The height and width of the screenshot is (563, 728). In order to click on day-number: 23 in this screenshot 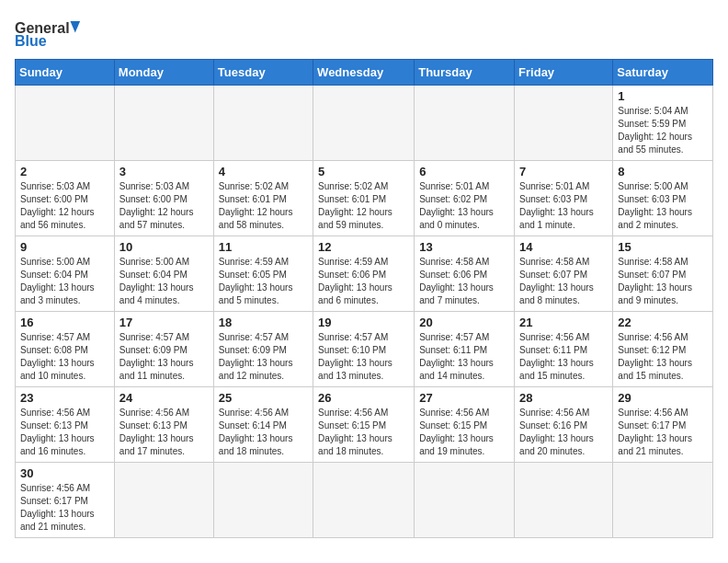, I will do `click(64, 397)`.